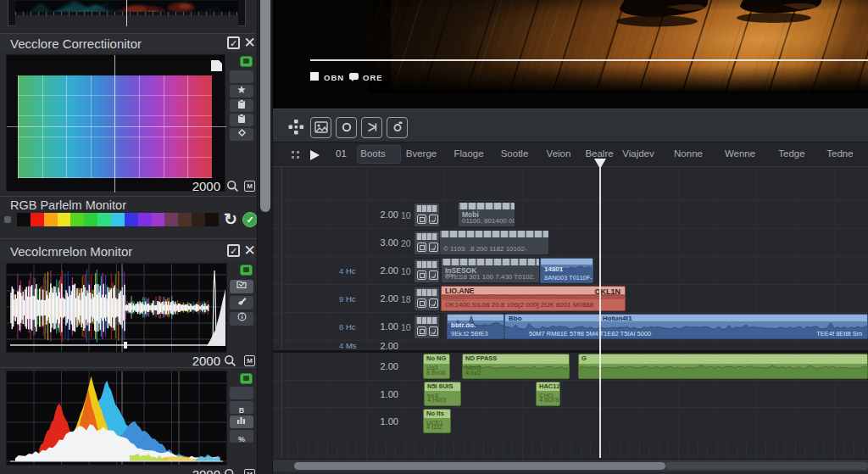 Image resolution: width=868 pixels, height=474 pixels. I want to click on panel3-green-indicator, so click(246, 270).